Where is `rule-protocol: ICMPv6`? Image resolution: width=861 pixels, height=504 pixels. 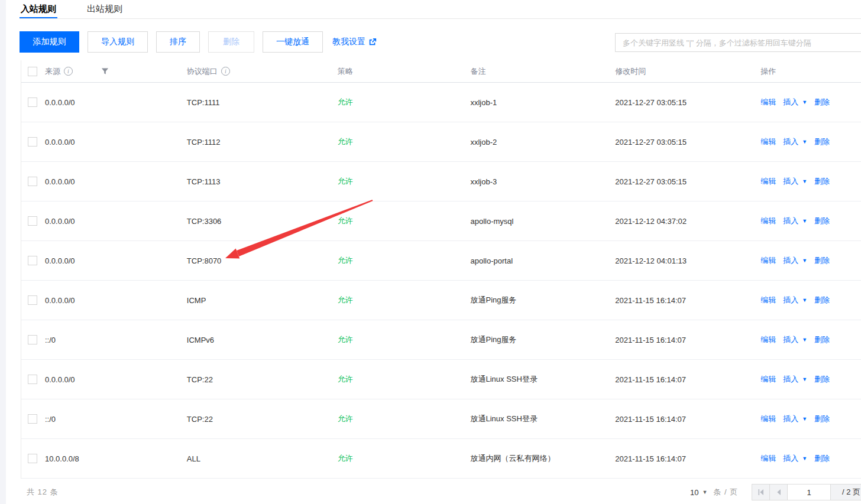 rule-protocol: ICMPv6 is located at coordinates (263, 340).